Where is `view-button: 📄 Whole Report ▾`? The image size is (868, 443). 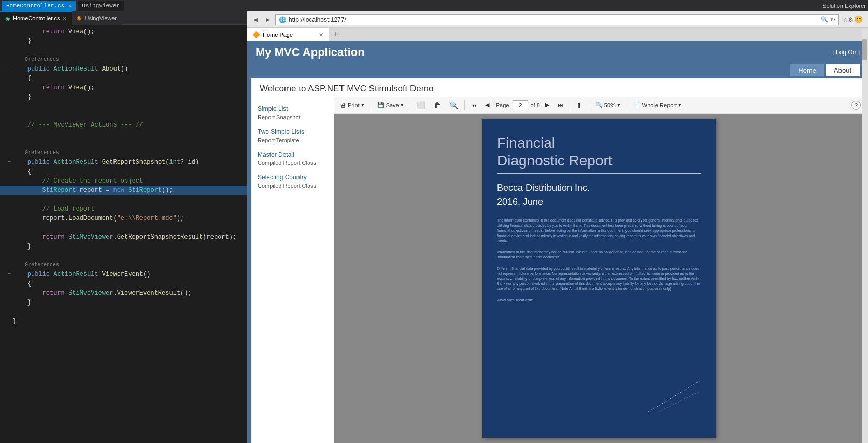 view-button: 📄 Whole Report ▾ is located at coordinates (657, 105).